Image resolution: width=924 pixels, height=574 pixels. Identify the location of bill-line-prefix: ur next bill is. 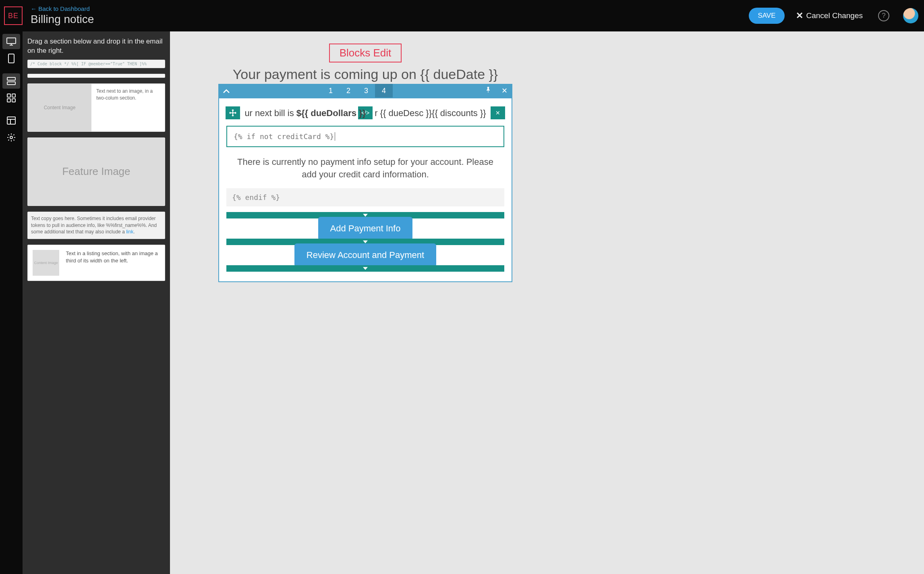
(270, 113).